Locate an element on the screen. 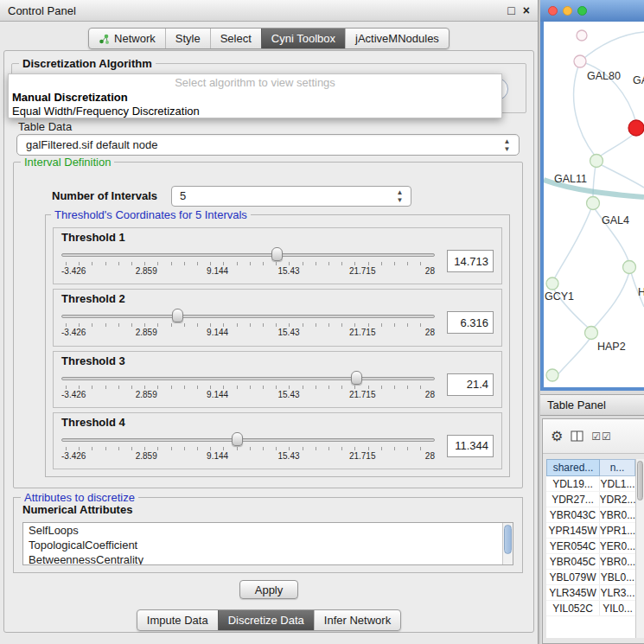  tab-discretize-data: Discretize Data is located at coordinates (266, 621).